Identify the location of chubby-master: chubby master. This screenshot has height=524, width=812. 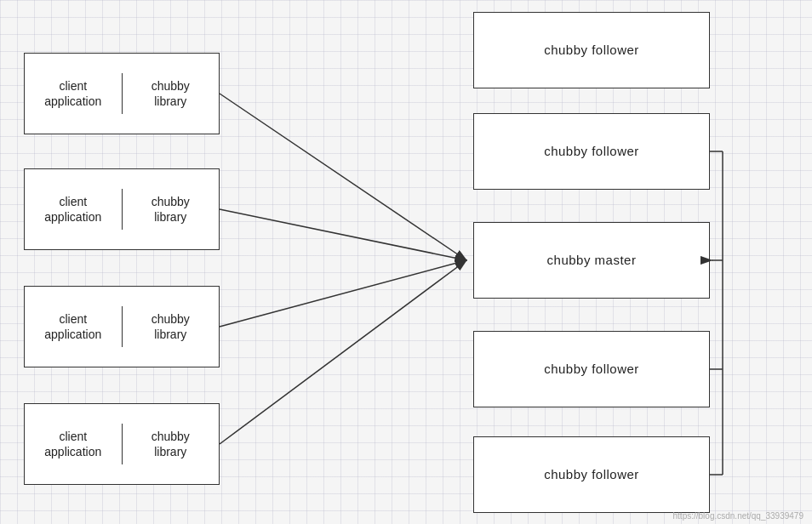
(592, 260).